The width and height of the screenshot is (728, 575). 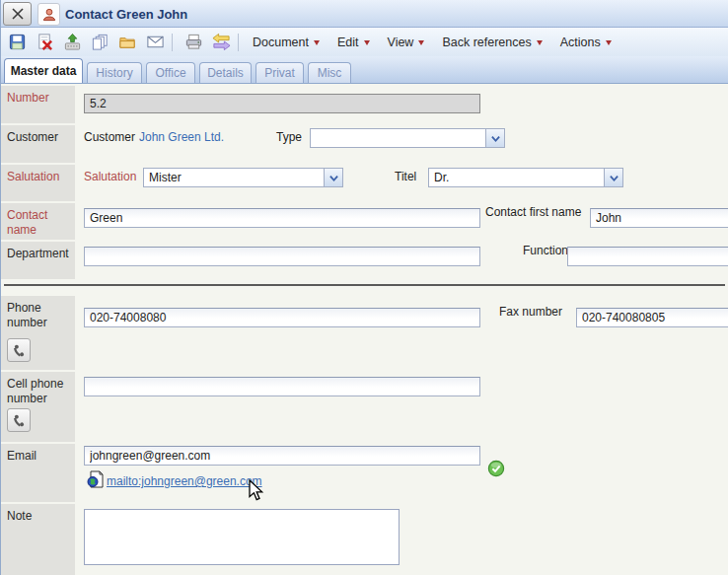 I want to click on close-icon, so click(x=18, y=14).